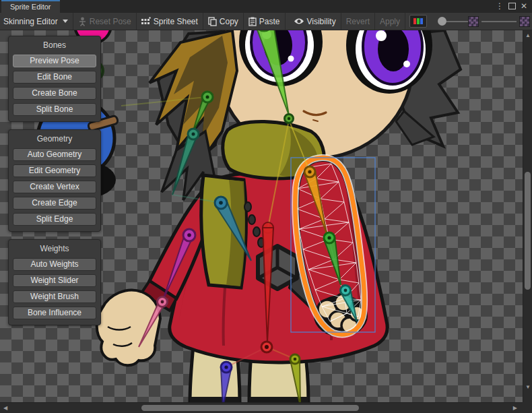 This screenshot has width=532, height=413. I want to click on revert-label: Revert, so click(358, 22).